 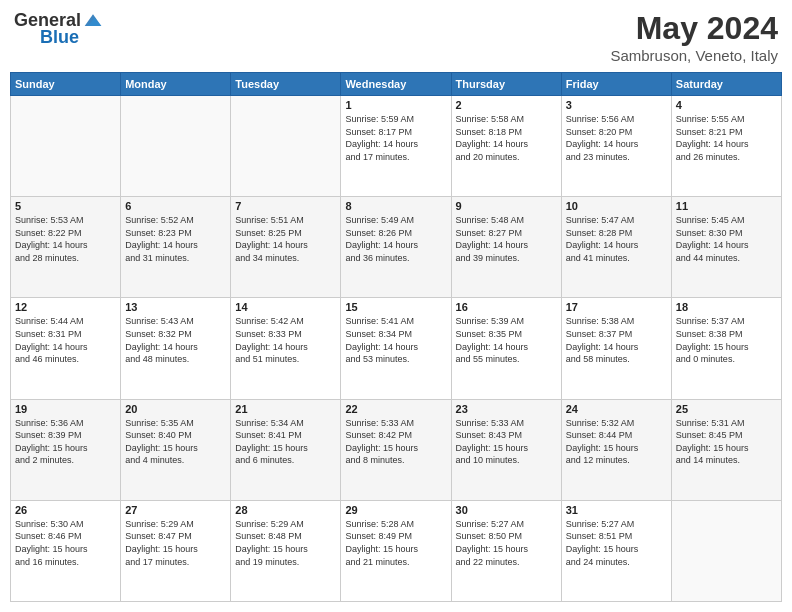 What do you see at coordinates (66, 307) in the screenshot?
I see `day-number: 12` at bounding box center [66, 307].